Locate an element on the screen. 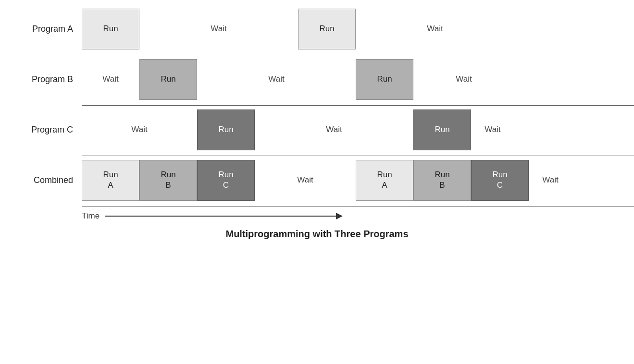 The width and height of the screenshot is (634, 364). timeline-inner-program-b: WaitRunWaitRunWait is located at coordinates (348, 79).